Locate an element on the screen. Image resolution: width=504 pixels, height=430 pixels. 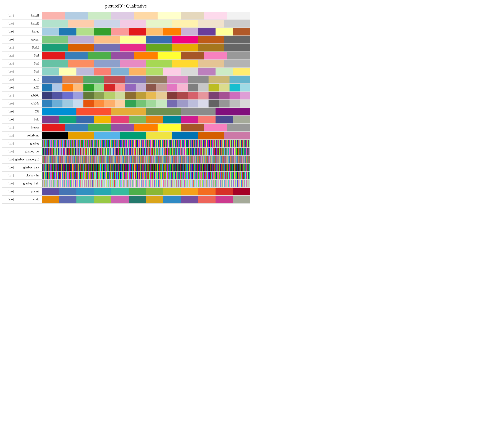
row-index: [191] is located at coordinates (8, 128).